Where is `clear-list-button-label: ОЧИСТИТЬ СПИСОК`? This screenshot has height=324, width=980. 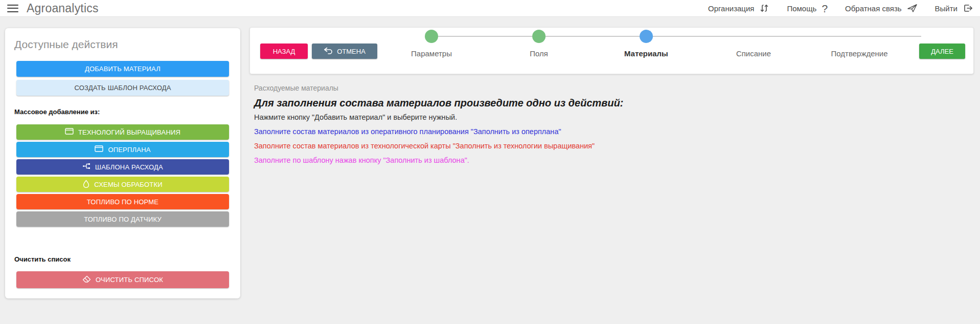
clear-list-button-label: ОЧИСТИТЬ СПИСОК is located at coordinates (129, 279).